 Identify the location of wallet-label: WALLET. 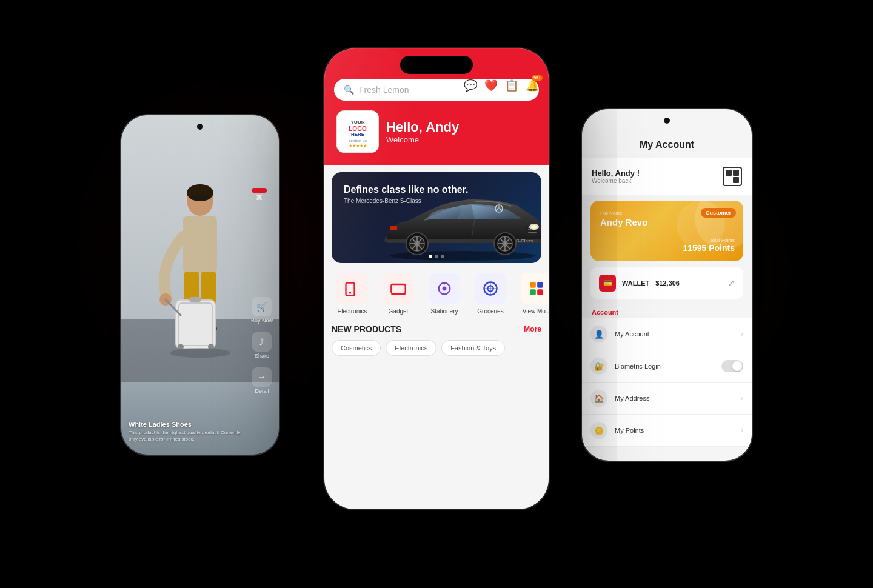
(635, 283).